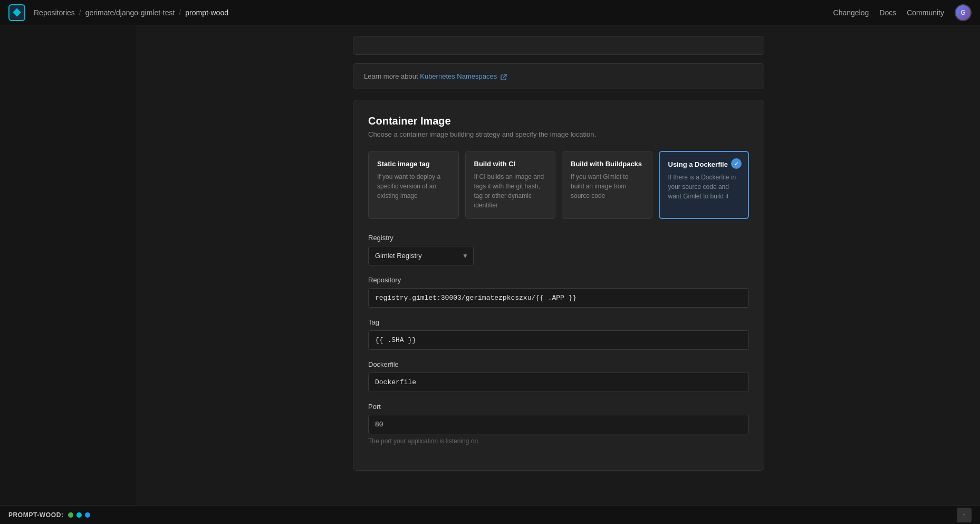  What do you see at coordinates (559, 280) in the screenshot?
I see `repository-label: Repository` at bounding box center [559, 280].